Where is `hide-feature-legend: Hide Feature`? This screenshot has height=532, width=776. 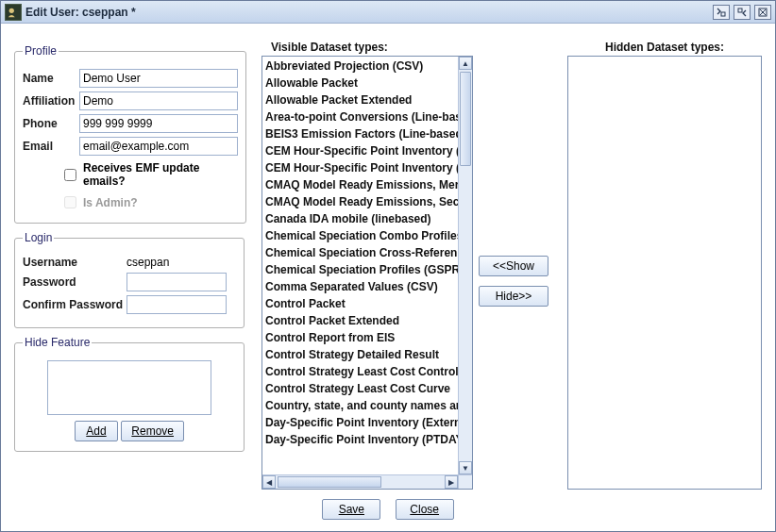
hide-feature-legend: Hide Feature is located at coordinates (57, 342).